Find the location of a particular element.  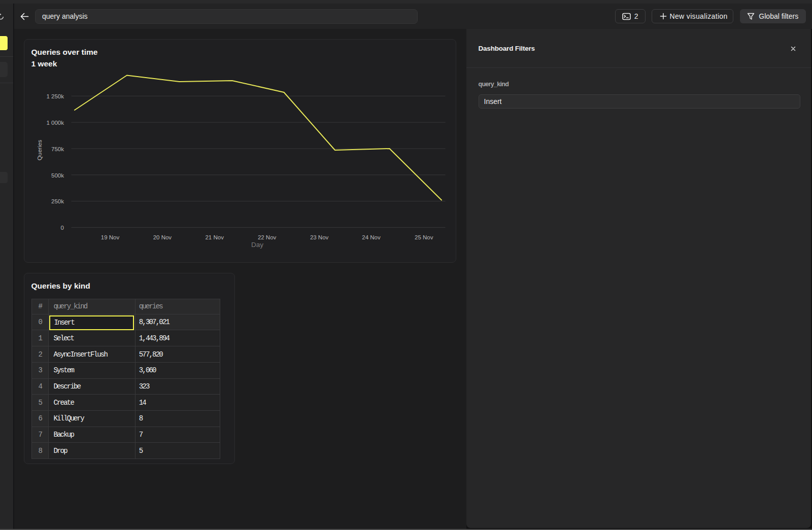

svg-text: 21 Nov is located at coordinates (214, 237).